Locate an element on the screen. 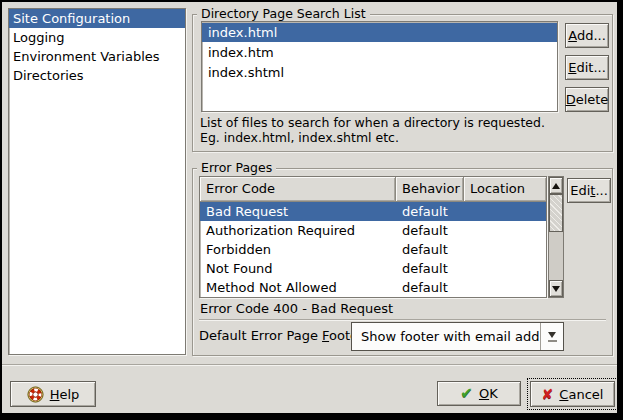 The width and height of the screenshot is (623, 420). edit-button-label: Edit... is located at coordinates (587, 68).